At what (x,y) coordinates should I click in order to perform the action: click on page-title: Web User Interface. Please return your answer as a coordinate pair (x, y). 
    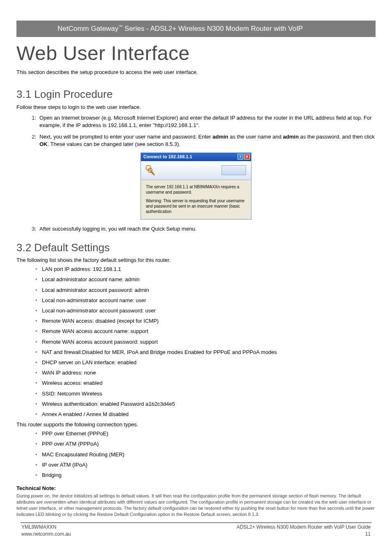
    Looking at the image, I should click on (196, 53).